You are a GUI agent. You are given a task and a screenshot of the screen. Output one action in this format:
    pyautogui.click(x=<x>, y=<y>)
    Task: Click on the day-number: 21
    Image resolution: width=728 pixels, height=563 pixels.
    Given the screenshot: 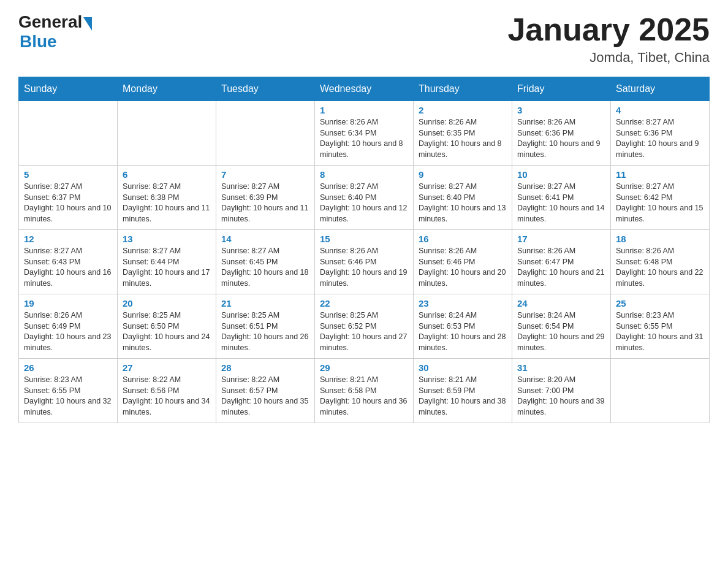 What is the action you would take?
    pyautogui.click(x=265, y=303)
    